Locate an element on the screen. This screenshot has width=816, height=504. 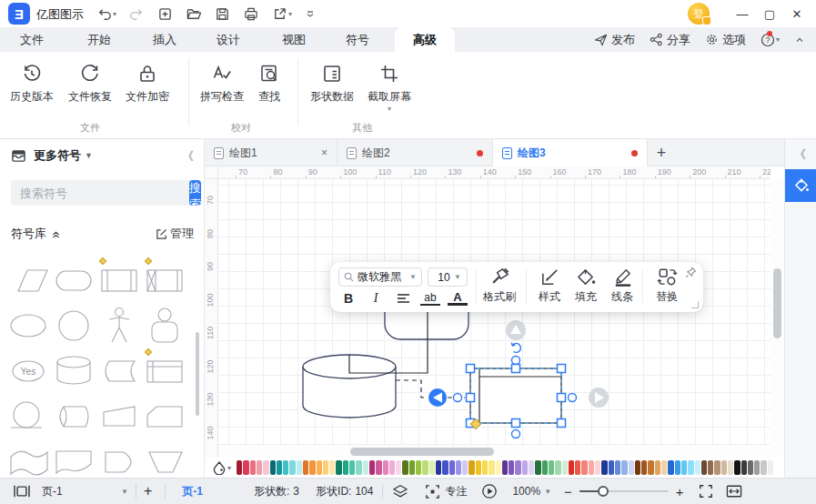
fullscreen-button is located at coordinates (706, 491).